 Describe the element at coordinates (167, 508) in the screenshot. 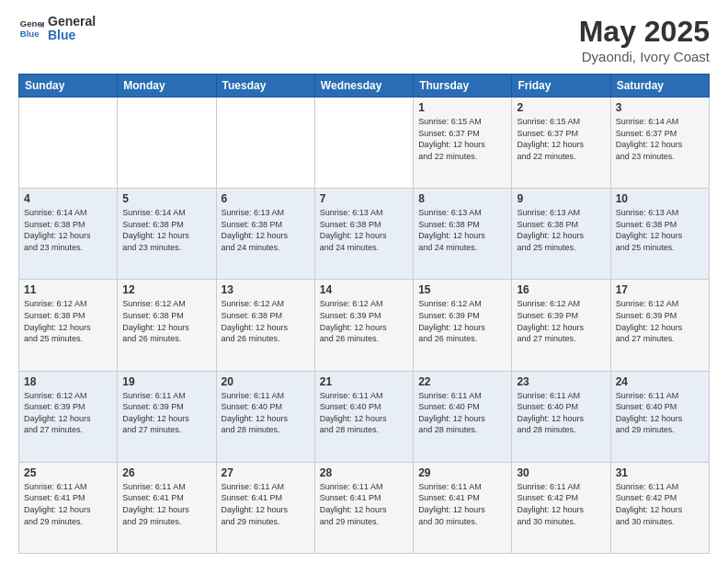

I see `calendar-cell: 26Sunrise: 6:11 AM Sunset: 6:41 PM Dayli…` at that location.